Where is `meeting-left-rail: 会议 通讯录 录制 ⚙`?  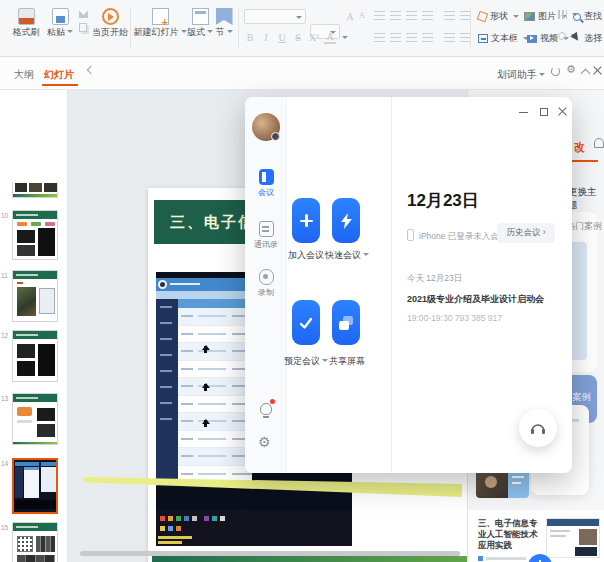
meeting-left-rail: 会议 通讯录 录制 ⚙ is located at coordinates (266, 285).